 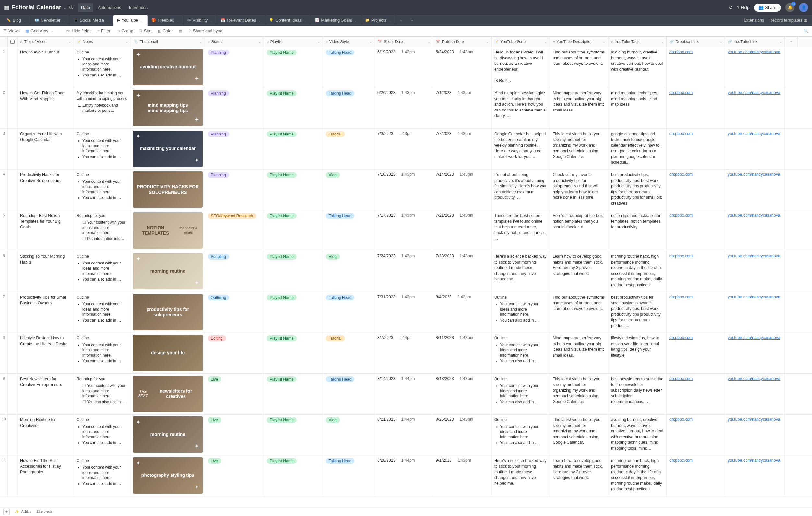 I want to click on template-icon: ▦, so click(x=806, y=20).